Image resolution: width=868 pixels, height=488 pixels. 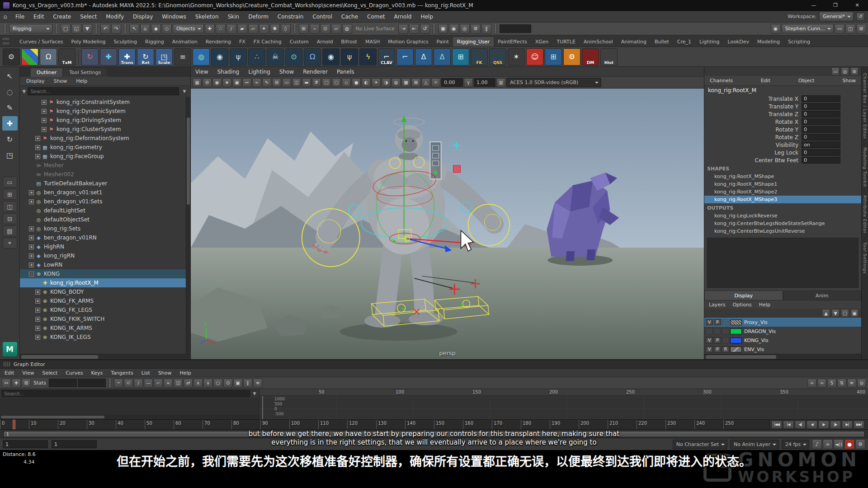 What do you see at coordinates (684, 42) in the screenshot?
I see `shelf-tab: Cre_1` at bounding box center [684, 42].